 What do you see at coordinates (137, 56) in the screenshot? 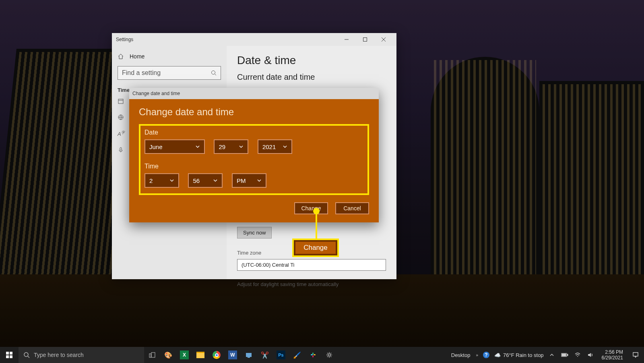
I see `home-label: Home` at bounding box center [137, 56].